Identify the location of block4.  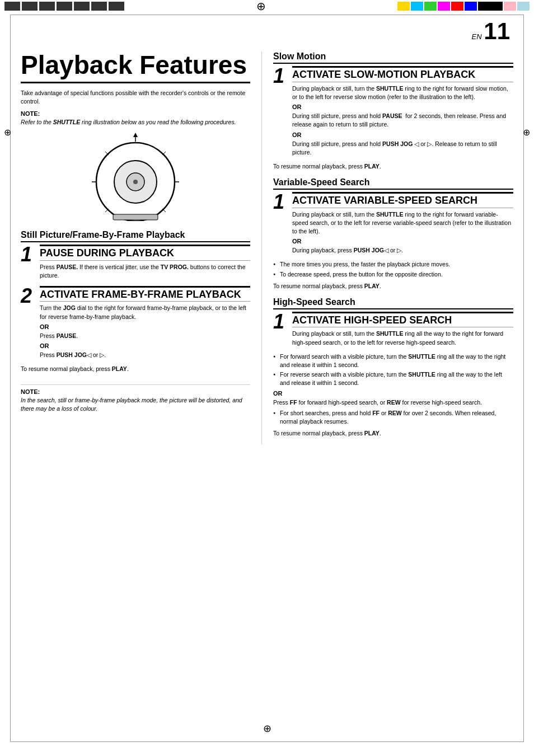
(64, 6).